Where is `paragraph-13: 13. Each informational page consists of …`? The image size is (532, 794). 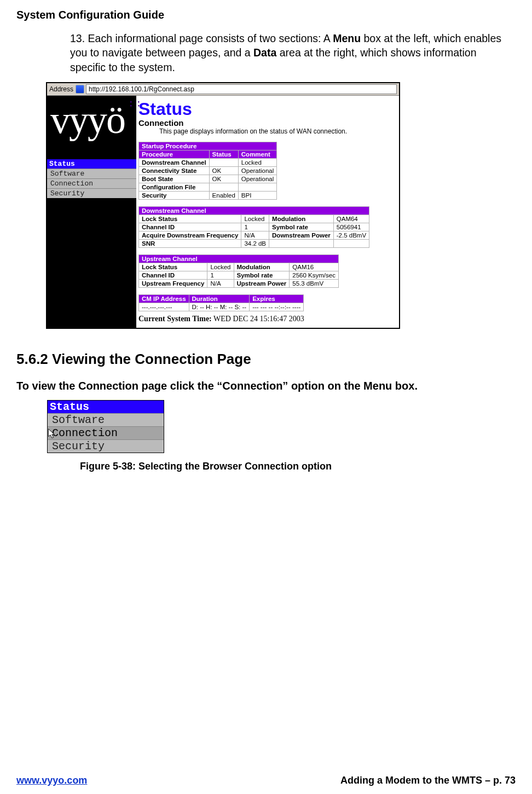
paragraph-13: 13. Each informational page consists of … is located at coordinates (289, 53).